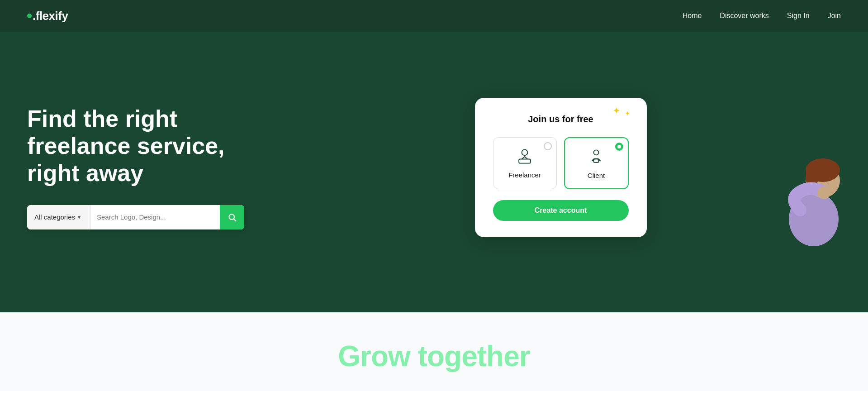 The width and height of the screenshot is (868, 411). Describe the element at coordinates (232, 217) in the screenshot. I see `search-icon` at that location.